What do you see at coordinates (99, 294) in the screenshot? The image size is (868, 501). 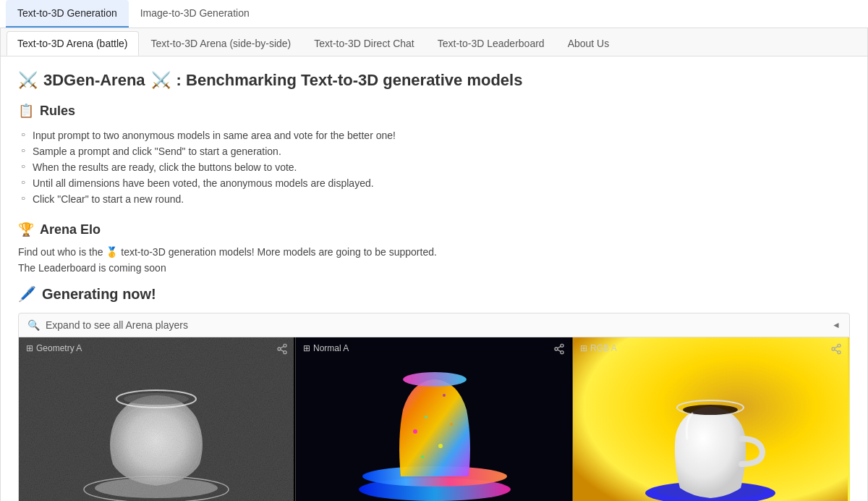 I see `generating-title: Generating now!` at bounding box center [99, 294].